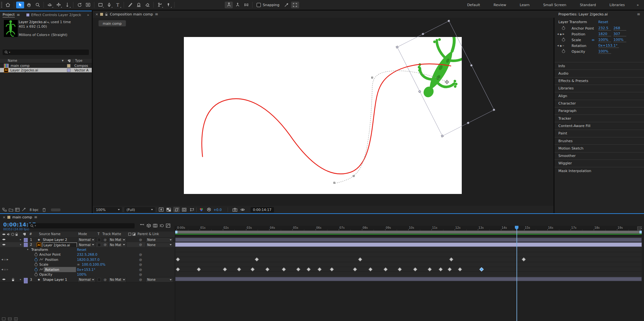 This screenshot has width=644, height=321. Describe the element at coordinates (88, 234) in the screenshot. I see `timeline-column-header: # Source Name Mode T Track Matte Parent …` at that location.